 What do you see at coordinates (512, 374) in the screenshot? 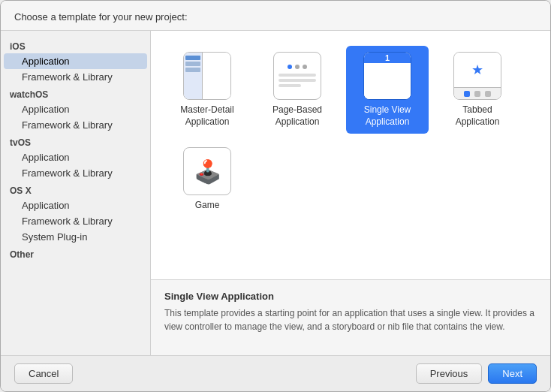
I see `next-button: Next` at bounding box center [512, 374].